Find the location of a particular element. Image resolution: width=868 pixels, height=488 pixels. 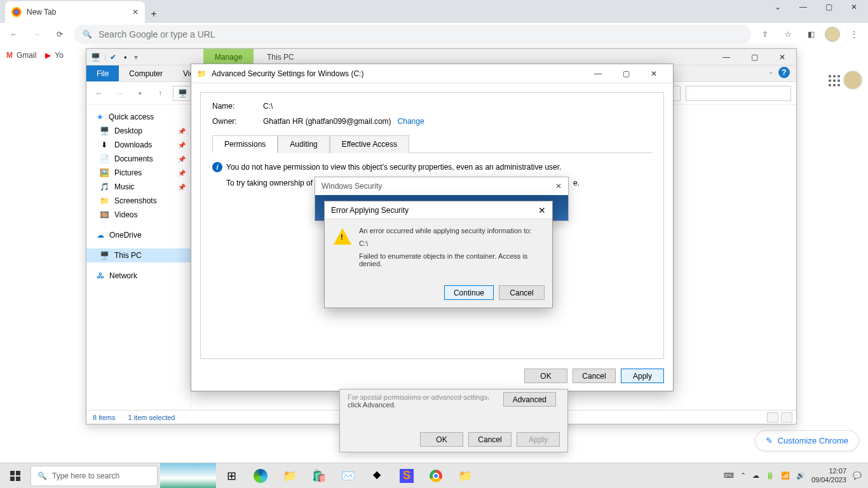

explorer-icon: 📁 is located at coordinates (290, 476).